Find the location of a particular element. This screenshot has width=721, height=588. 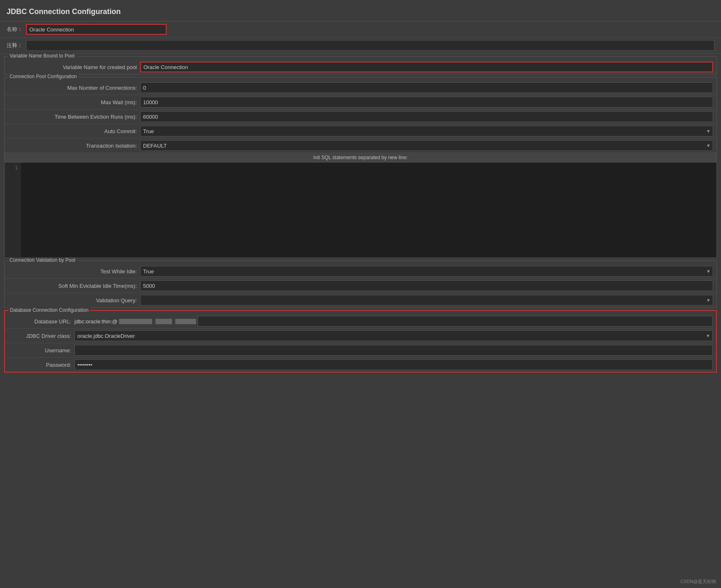

transaction-row: Transaction Isolation: DEFAULT READ_COMM… is located at coordinates (360, 146).